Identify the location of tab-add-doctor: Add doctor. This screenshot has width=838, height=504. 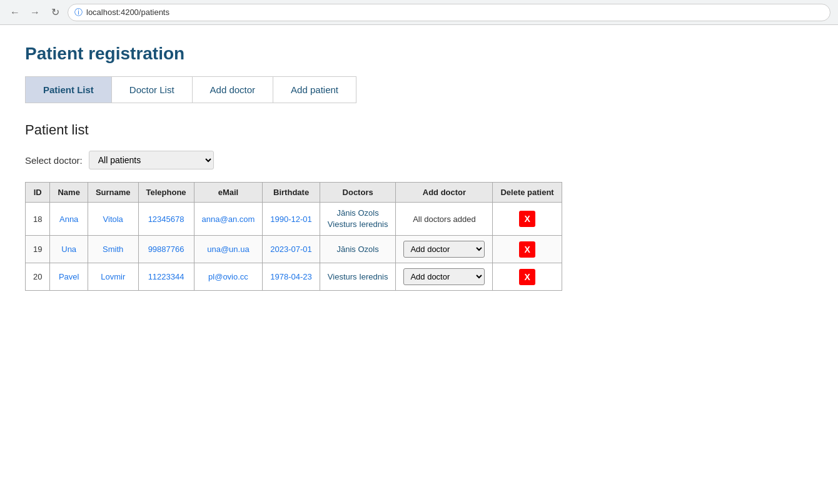
(233, 90).